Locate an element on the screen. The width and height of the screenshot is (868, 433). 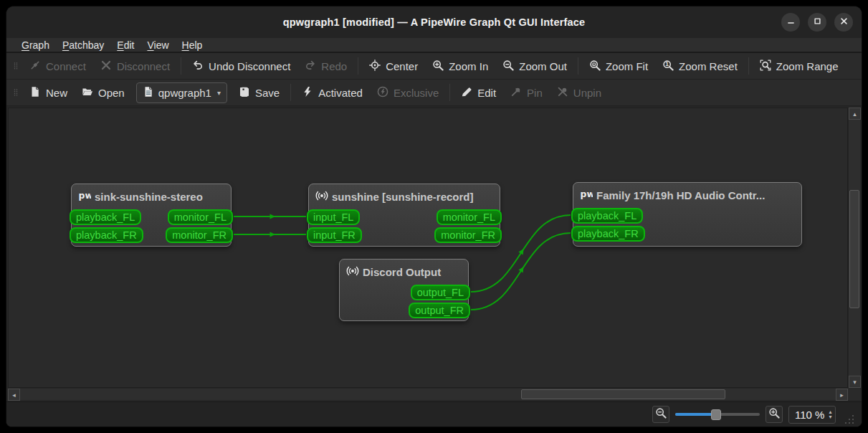
maximize-button is located at coordinates (817, 22).